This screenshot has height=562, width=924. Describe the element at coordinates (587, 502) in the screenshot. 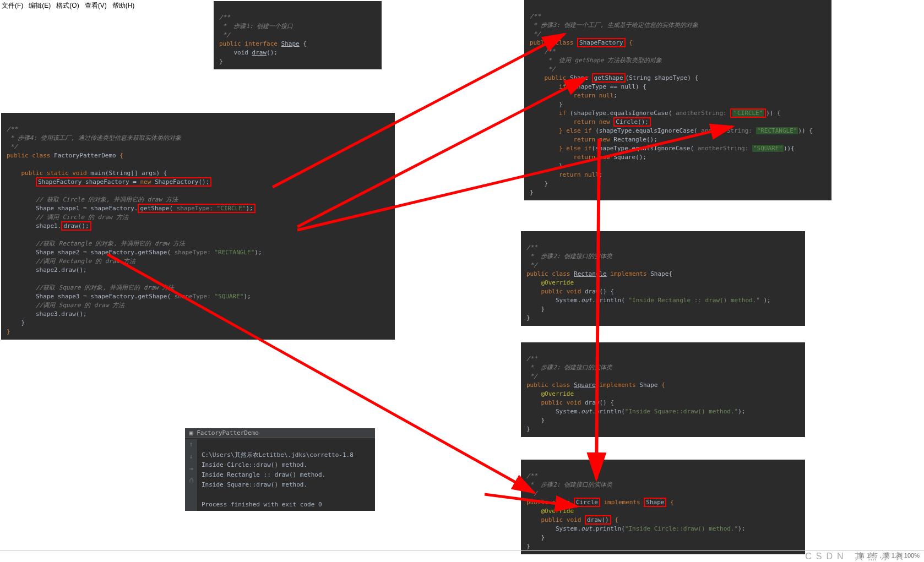

I see `hl-circle-class: Circle` at that location.